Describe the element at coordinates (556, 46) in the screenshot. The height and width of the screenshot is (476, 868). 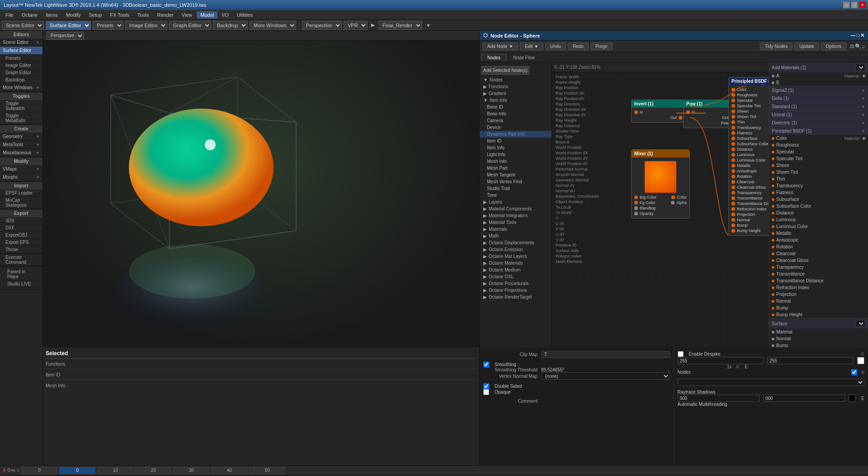
I see `ne-undo-btn: Undo` at that location.